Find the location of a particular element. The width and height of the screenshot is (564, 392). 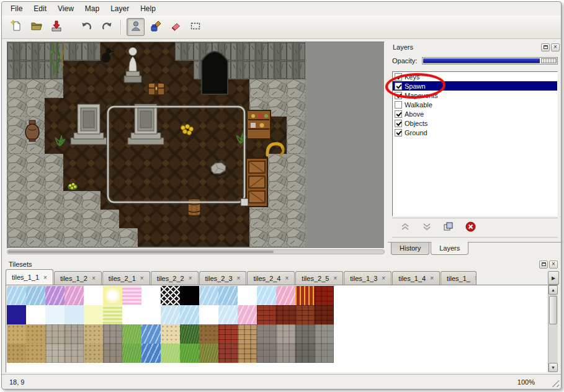

opacity-slider is located at coordinates (490, 61).